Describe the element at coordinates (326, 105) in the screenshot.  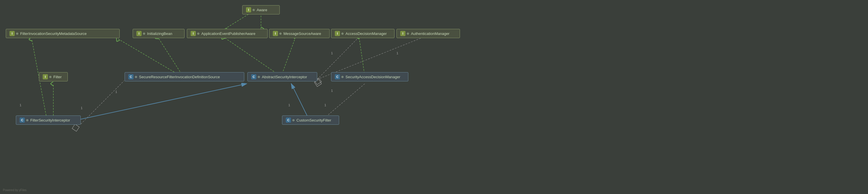
I see `edge-label-7: 1` at that location.